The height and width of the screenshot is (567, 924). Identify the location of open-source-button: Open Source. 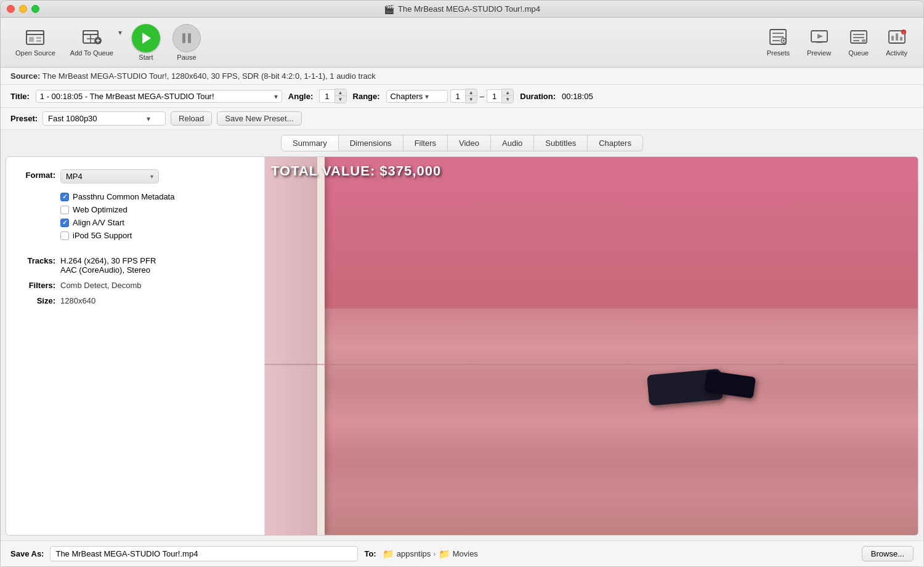
(36, 42).